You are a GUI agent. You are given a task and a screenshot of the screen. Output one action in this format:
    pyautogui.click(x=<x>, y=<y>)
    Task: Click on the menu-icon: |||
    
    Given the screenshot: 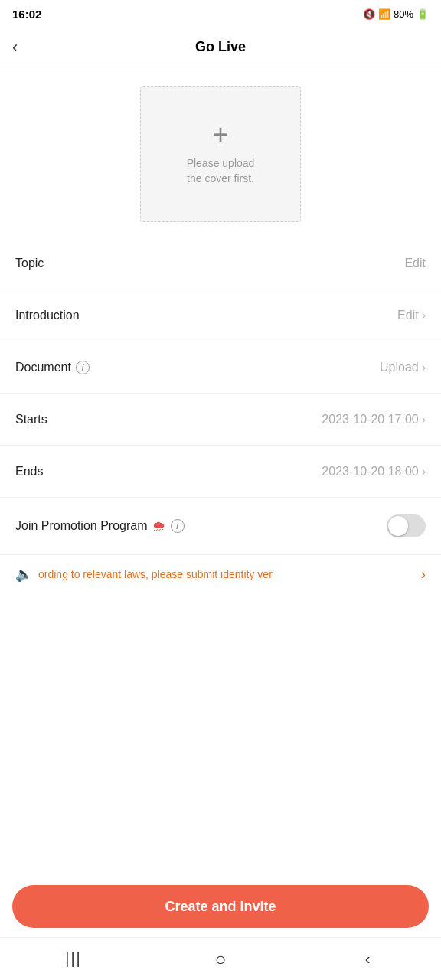 What is the action you would take?
    pyautogui.click(x=74, y=959)
    